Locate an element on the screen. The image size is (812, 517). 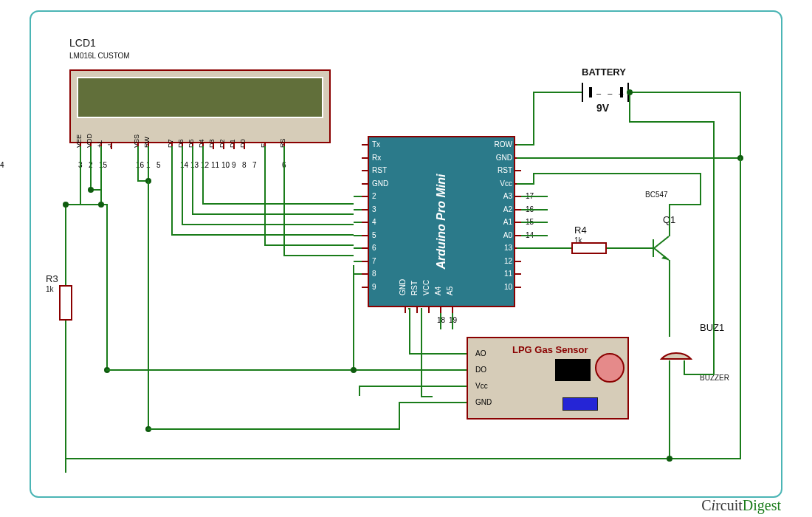
sensor-head-icon is located at coordinates (610, 368).